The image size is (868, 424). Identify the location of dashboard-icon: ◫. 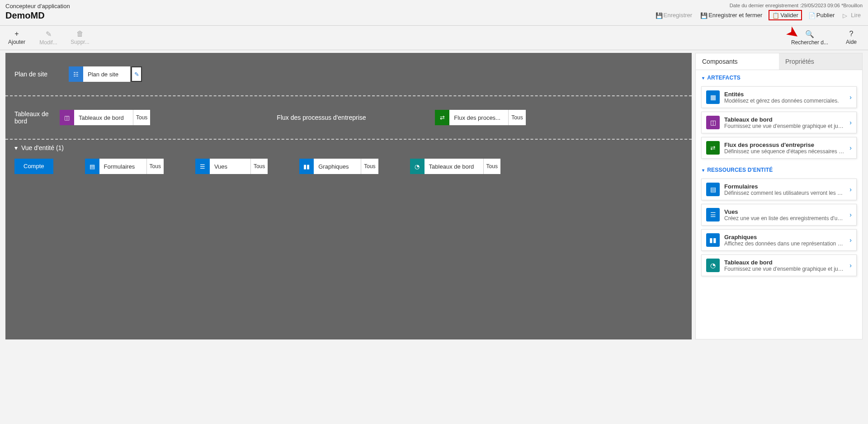
(67, 118).